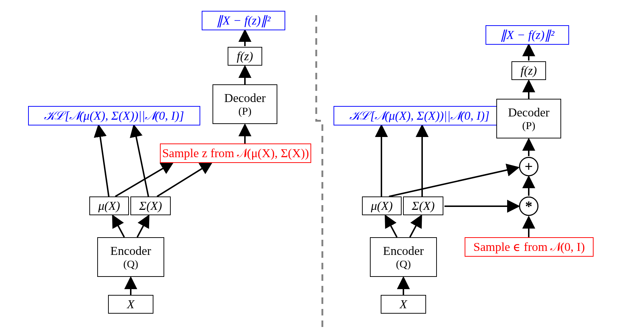 The image size is (644, 336). I want to click on right-encoder-sub: (Q), so click(403, 264).